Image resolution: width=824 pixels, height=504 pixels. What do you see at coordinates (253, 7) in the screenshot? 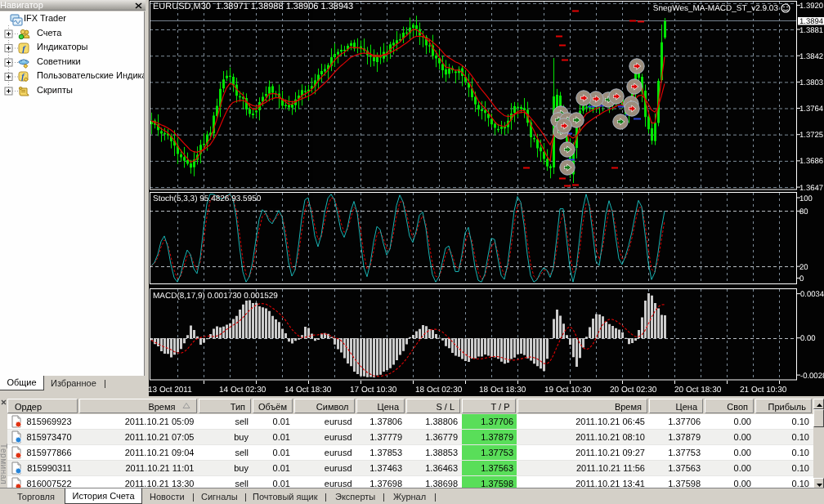
I see `svg-text:EURUSD,M30 1.38971 1.38988 1.: EURUSD,M30 1.38971 1.38988 1.38906 1.389…` at bounding box center [253, 7].